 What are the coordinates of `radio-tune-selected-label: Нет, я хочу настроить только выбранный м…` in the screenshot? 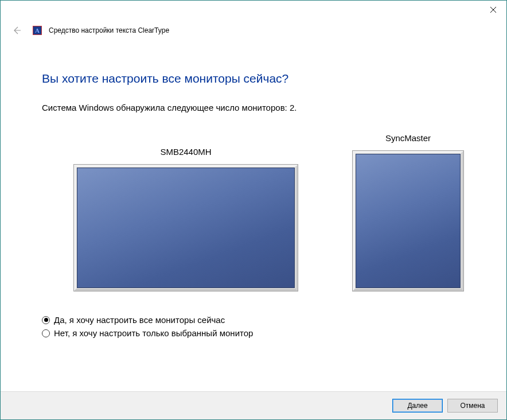 It's located at (154, 333).